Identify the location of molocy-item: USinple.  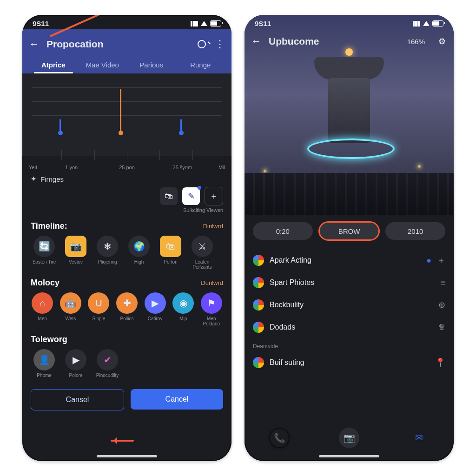
(99, 310).